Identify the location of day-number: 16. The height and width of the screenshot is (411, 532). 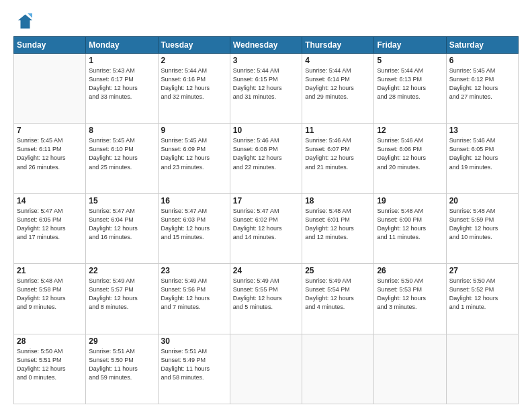
(194, 201).